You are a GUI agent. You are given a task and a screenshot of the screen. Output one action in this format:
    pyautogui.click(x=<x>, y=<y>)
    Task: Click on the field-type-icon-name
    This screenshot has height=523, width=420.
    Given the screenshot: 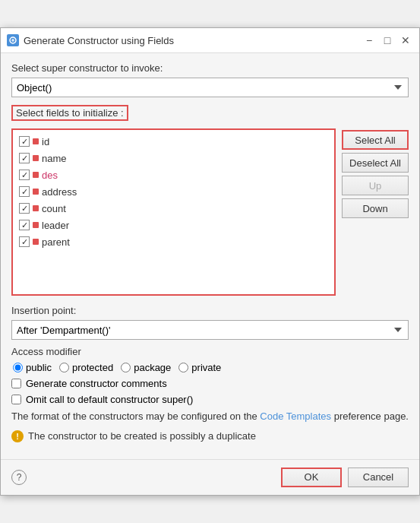 What is the action you would take?
    pyautogui.click(x=36, y=158)
    